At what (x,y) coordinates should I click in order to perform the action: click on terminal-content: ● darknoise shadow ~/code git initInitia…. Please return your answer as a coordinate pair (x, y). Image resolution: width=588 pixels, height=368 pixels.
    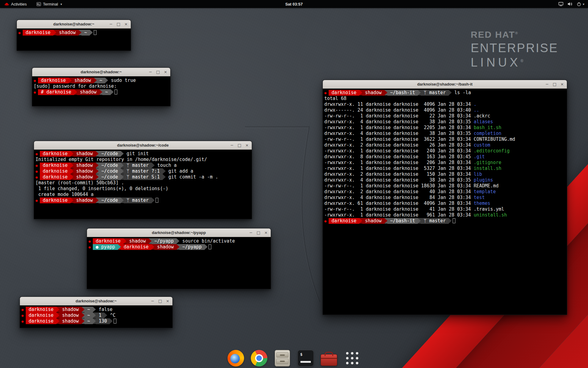
    Looking at the image, I should click on (143, 184).